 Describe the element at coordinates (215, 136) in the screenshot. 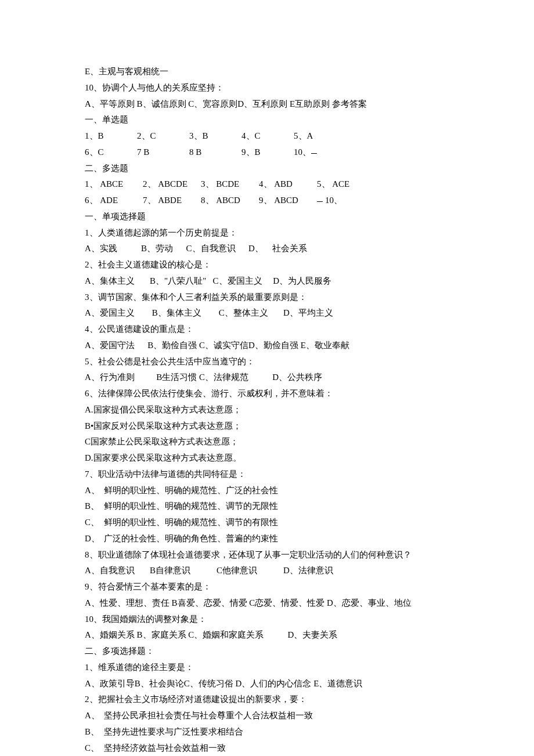

I see `ans-3: 3、B` at that location.